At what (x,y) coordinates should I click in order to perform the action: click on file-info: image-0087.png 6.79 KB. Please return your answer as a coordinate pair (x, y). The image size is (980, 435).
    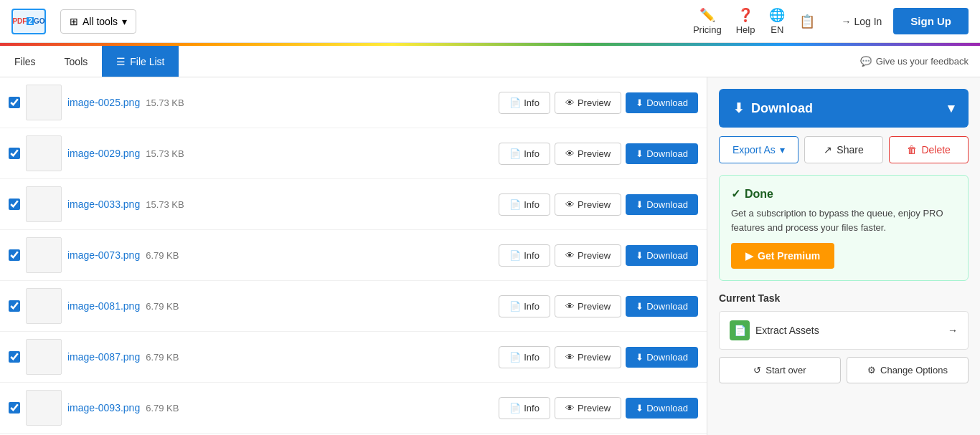
    Looking at the image, I should click on (280, 357).